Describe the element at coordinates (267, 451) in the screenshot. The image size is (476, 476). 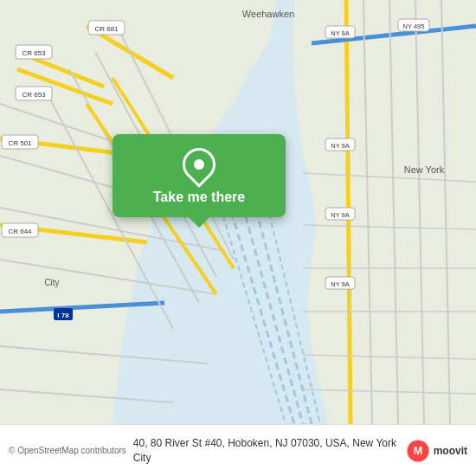
I see `address-text: 40, 80 River St #40, Hoboken, NJ 07030, …` at that location.